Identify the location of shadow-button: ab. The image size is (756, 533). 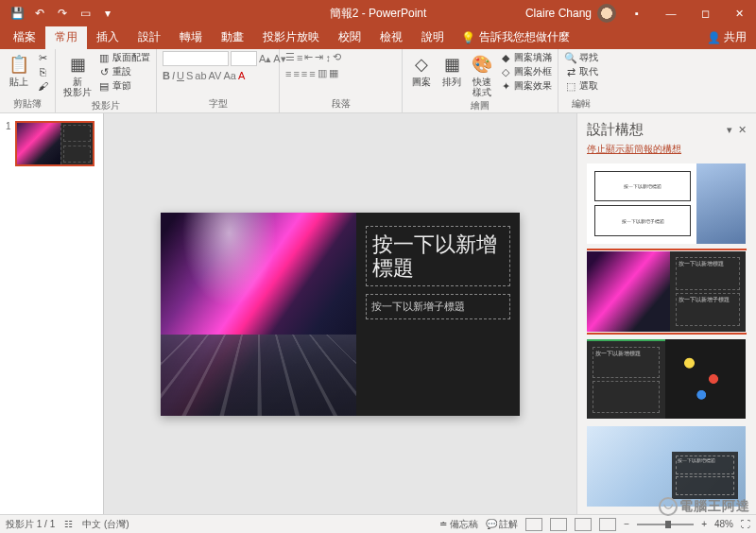
(200, 76).